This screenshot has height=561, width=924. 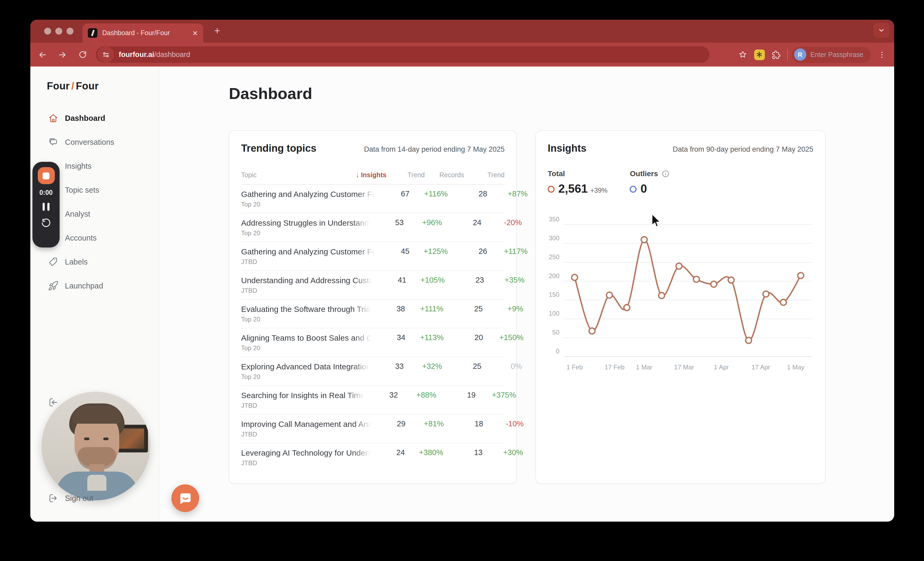 What do you see at coordinates (94, 262) in the screenshot?
I see `sidebar-item-labels: Labels` at bounding box center [94, 262].